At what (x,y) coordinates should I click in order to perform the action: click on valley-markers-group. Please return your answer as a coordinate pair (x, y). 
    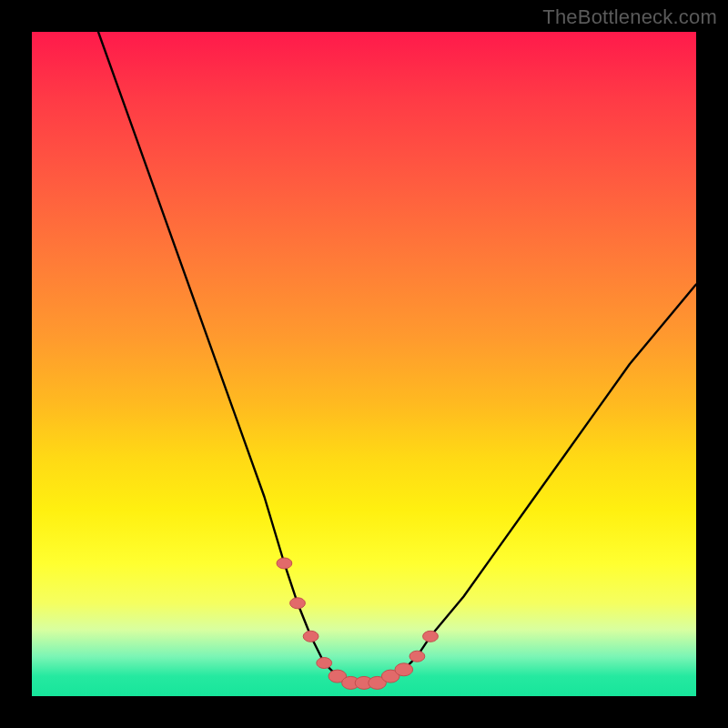
    Looking at the image, I should click on (357, 623).